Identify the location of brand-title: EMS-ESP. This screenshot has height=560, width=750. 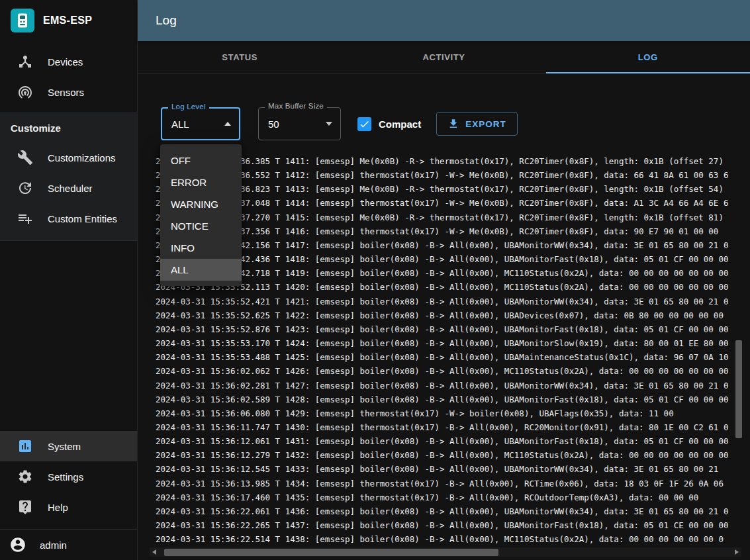
(68, 21).